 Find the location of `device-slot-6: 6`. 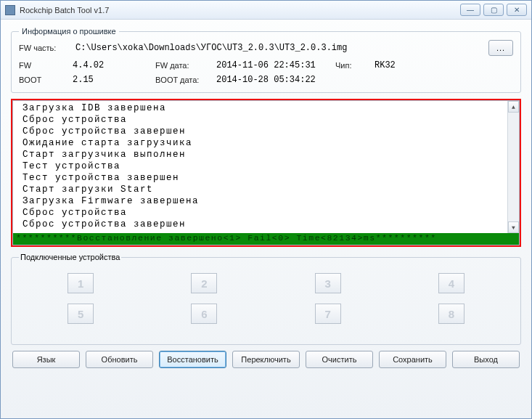

device-slot-6: 6 is located at coordinates (204, 314).